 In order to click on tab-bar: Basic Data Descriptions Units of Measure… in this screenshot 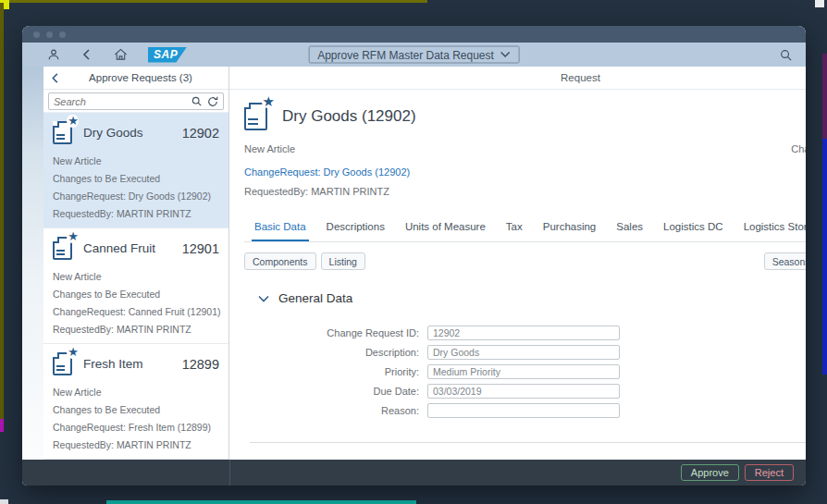, I will do `click(525, 227)`.